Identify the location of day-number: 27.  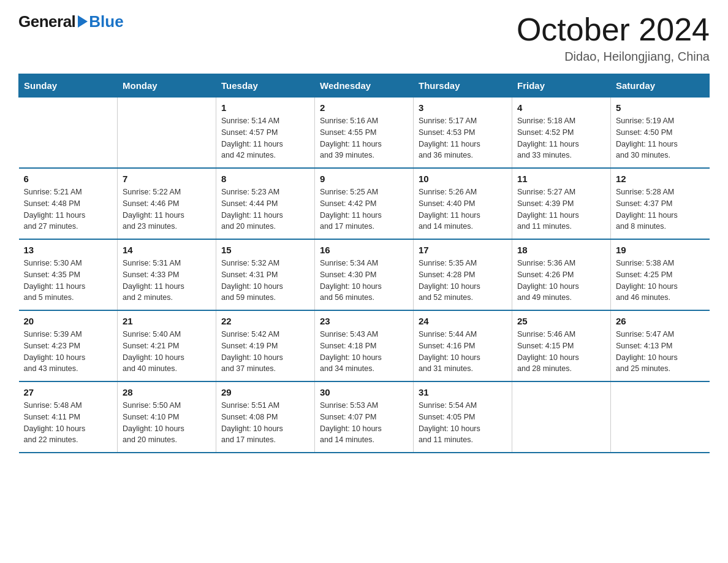
(69, 393).